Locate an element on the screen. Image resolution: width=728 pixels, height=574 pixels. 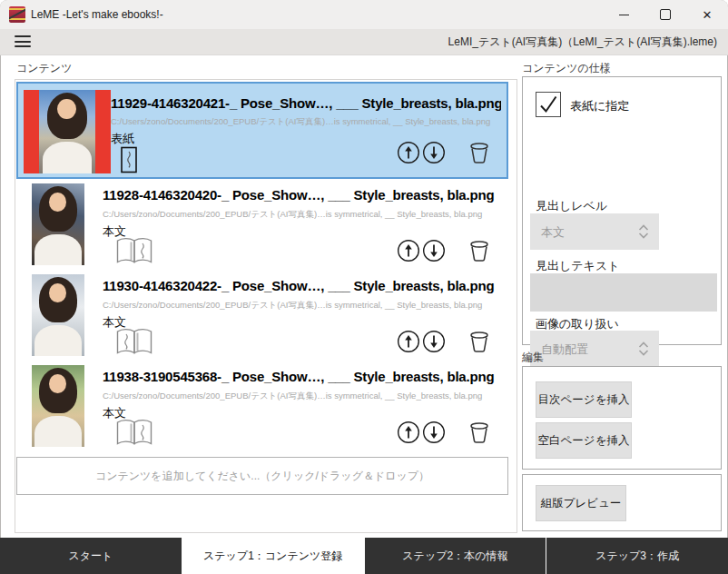
preview-groupbox: 組版プレビュー is located at coordinates (622, 503).